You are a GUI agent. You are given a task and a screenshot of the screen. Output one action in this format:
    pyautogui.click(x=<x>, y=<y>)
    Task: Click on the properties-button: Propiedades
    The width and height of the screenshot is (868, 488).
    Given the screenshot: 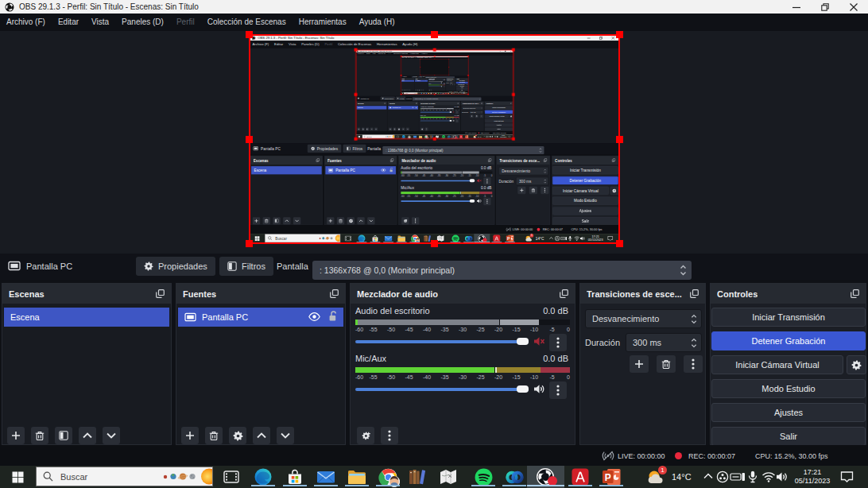 What is the action you would take?
    pyautogui.click(x=176, y=266)
    